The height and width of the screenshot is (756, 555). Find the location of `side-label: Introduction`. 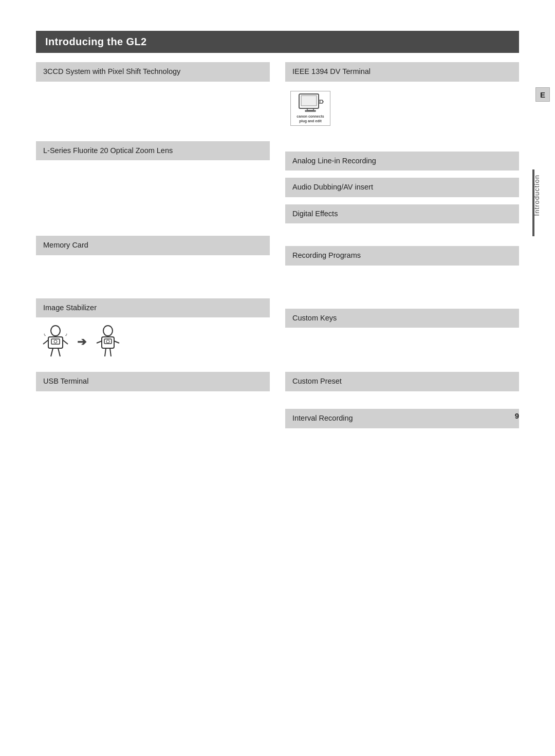

side-label: Introduction is located at coordinates (536, 195).